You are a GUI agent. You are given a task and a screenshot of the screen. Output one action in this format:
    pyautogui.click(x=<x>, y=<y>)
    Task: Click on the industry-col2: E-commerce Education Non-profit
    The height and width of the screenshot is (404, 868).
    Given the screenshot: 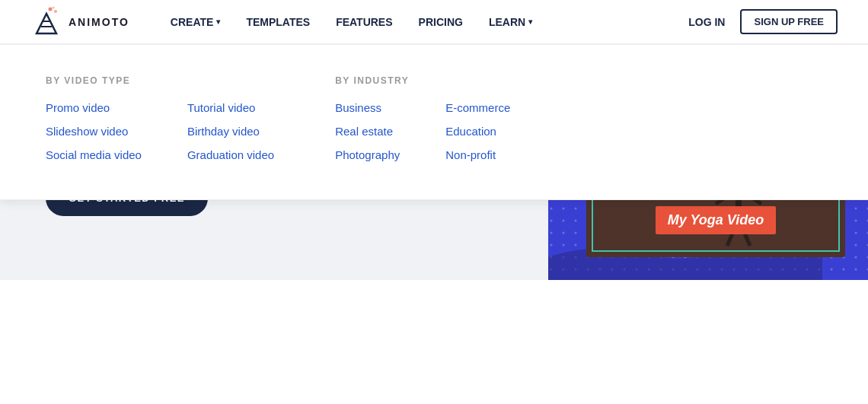 What is the action you would take?
    pyautogui.click(x=478, y=131)
    